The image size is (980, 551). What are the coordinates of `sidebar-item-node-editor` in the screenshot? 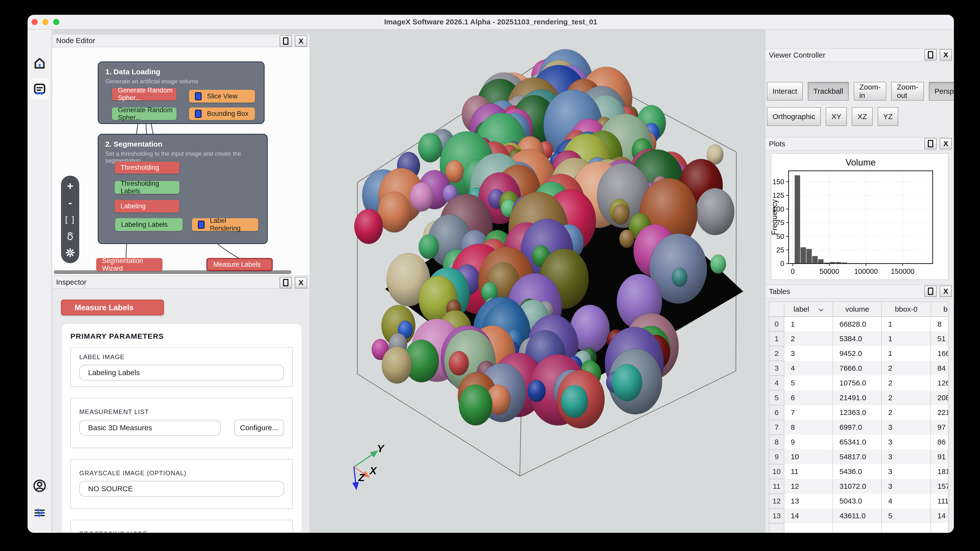 It's located at (40, 89).